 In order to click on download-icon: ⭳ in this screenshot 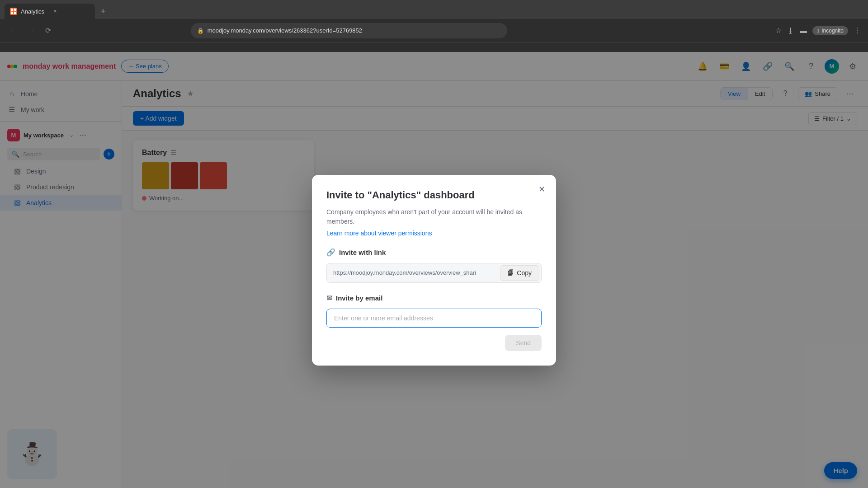, I will do `click(791, 31)`.